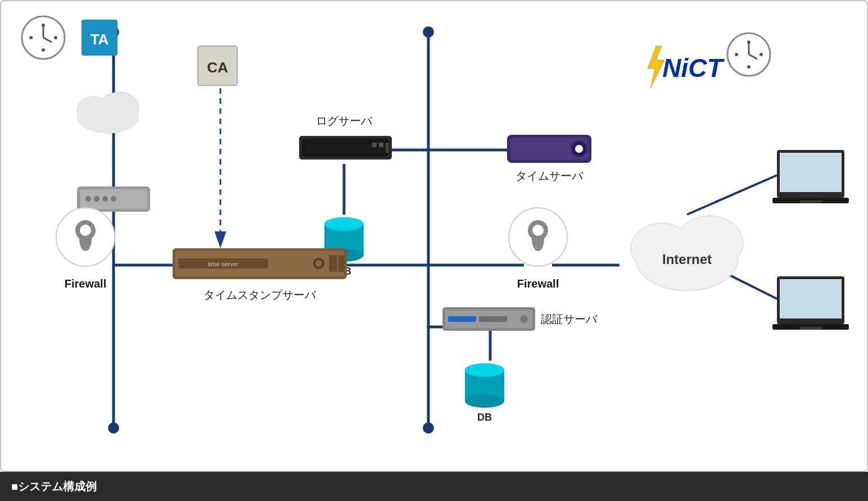 This screenshot has height=501, width=868. I want to click on ca-badge: CA, so click(218, 66).